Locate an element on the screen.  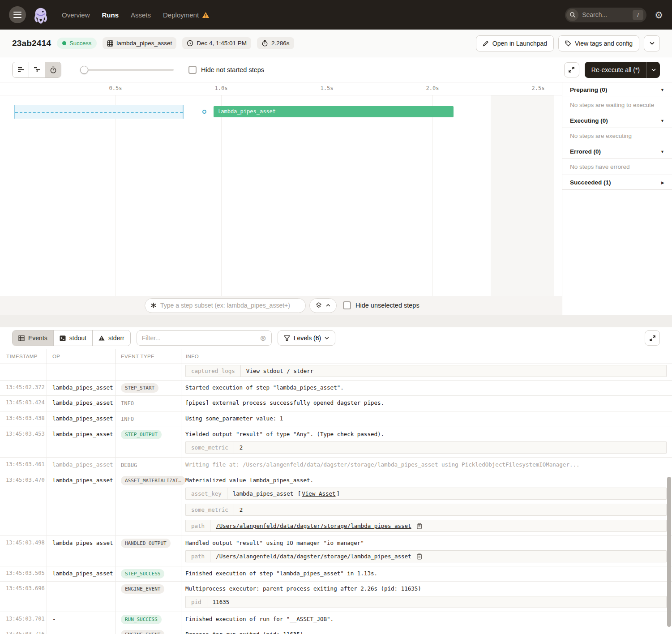
event-row: 13:45:03.701-RUN_SUCCESSFinished executi… is located at coordinates (336, 620).